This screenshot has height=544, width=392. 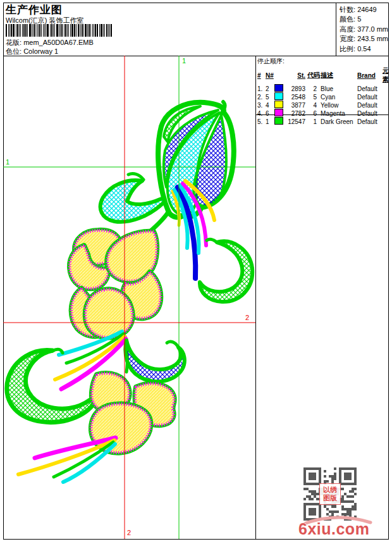 What do you see at coordinates (322, 113) in the screenshot?
I see `thread-row: 4. 6 2782 6 Magenta Default` at bounding box center [322, 113].